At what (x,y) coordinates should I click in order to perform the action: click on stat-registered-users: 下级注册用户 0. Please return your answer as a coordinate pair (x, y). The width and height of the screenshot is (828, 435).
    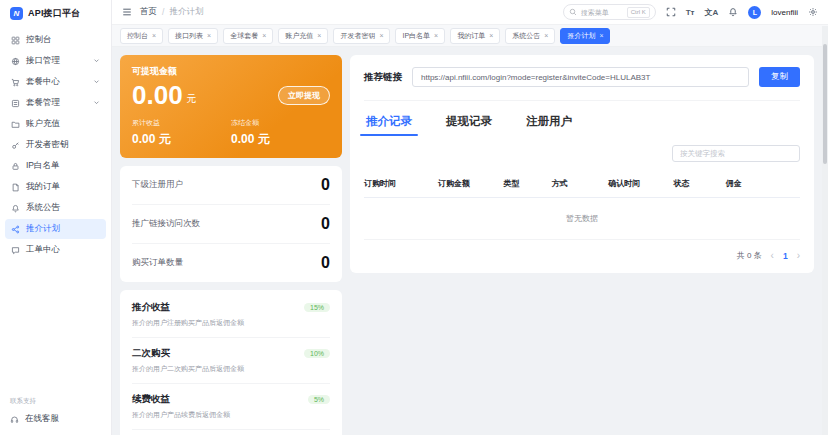
    Looking at the image, I should click on (231, 186).